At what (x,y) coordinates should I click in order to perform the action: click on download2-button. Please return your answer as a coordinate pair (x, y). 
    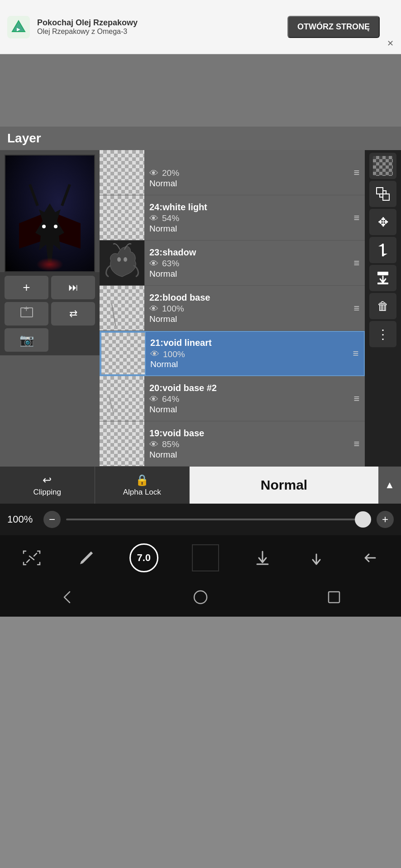
    Looking at the image, I should click on (316, 558).